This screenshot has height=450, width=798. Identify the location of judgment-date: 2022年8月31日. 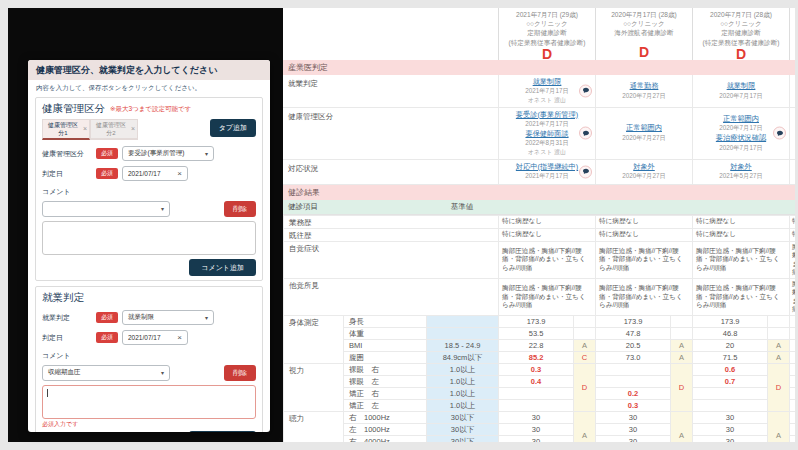
(546, 144).